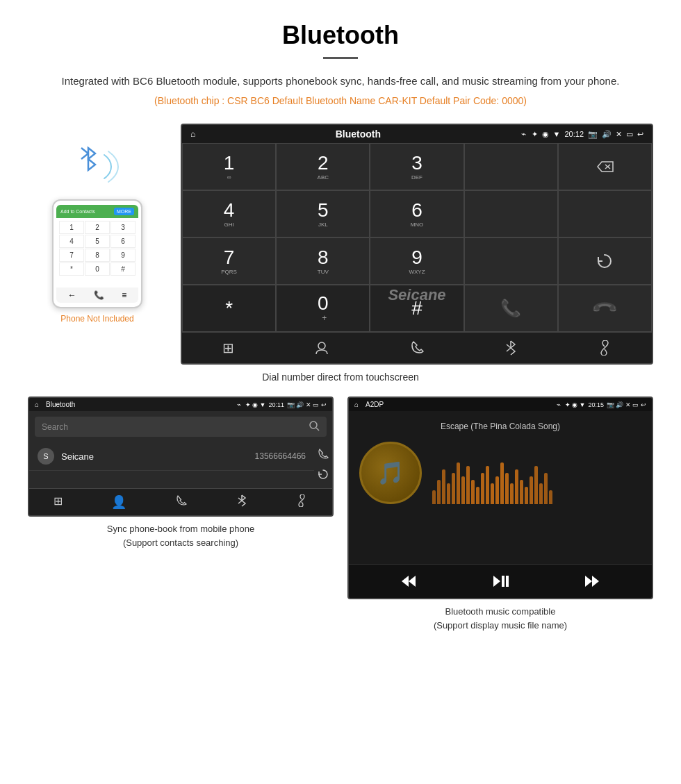 Image resolution: width=681 pixels, height=784 pixels. What do you see at coordinates (193, 134) in the screenshot?
I see `statusbar-home-icon: ⌂` at bounding box center [193, 134].